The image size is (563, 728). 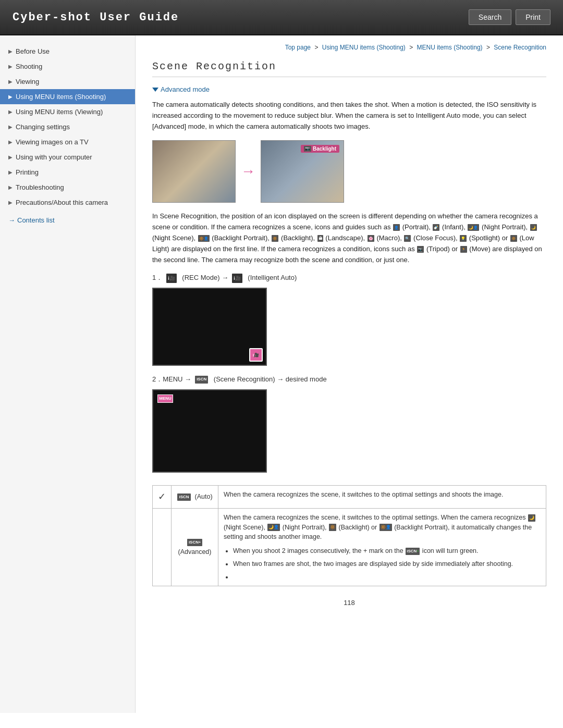 I want to click on triangle-down-icon, so click(x=155, y=90).